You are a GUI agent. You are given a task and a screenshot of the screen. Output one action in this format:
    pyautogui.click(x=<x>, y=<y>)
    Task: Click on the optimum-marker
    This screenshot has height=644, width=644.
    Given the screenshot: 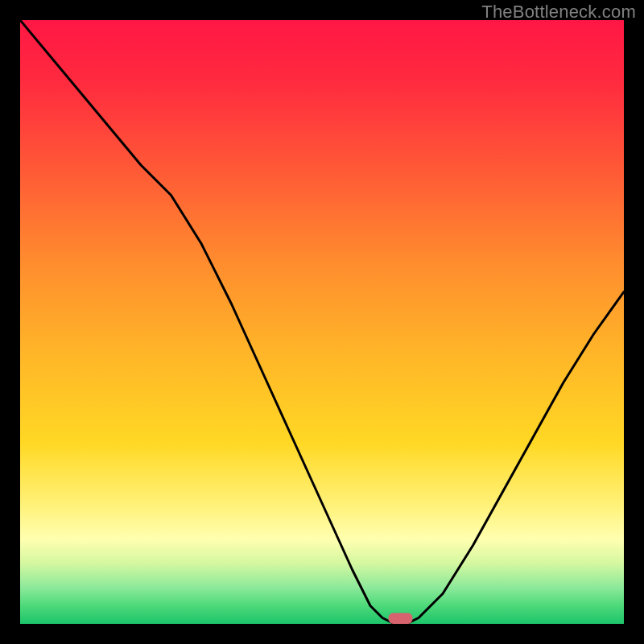 What is the action you would take?
    pyautogui.click(x=401, y=619)
    